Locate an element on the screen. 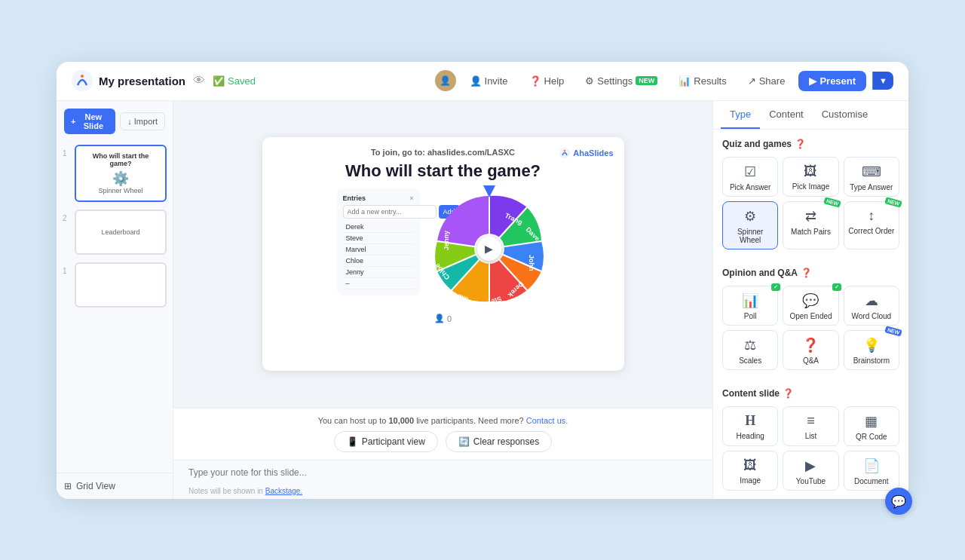  tab-customise: Customise is located at coordinates (844, 115).